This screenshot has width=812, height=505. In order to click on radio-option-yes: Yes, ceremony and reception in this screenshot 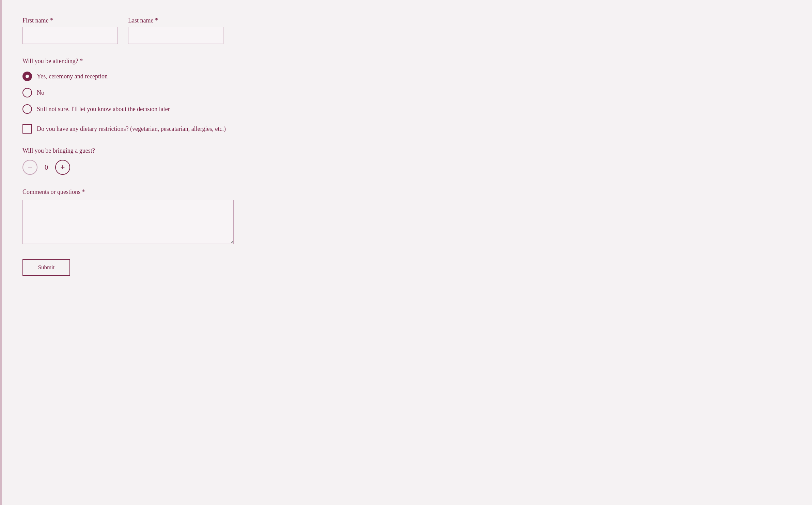, I will do `click(407, 76)`.